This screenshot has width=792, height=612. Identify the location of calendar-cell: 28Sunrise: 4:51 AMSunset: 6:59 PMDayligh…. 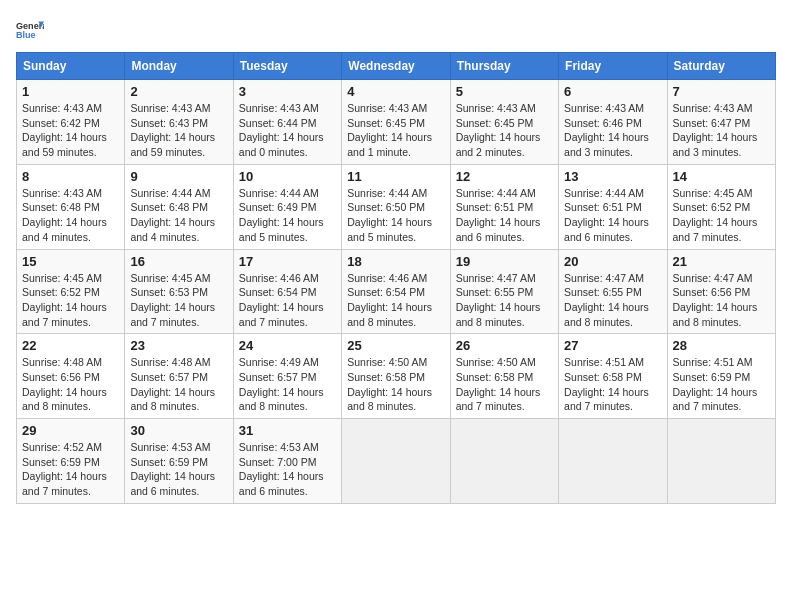
(721, 376).